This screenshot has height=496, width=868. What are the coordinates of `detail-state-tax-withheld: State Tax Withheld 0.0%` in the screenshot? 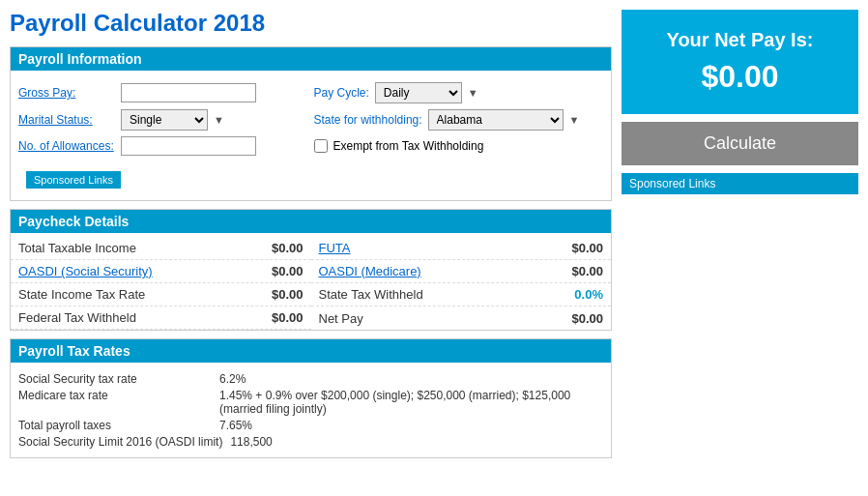 It's located at (462, 295).